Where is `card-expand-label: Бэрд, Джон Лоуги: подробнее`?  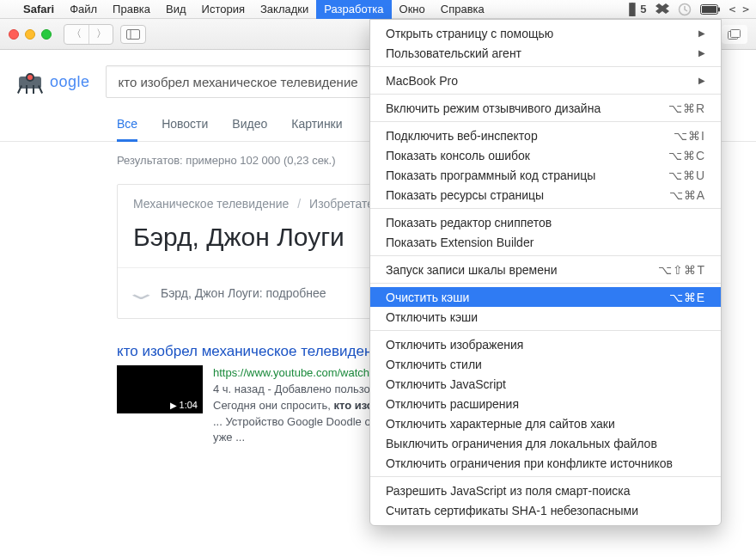
card-expand-label: Бэрд, Джон Лоуги: подробнее is located at coordinates (244, 293).